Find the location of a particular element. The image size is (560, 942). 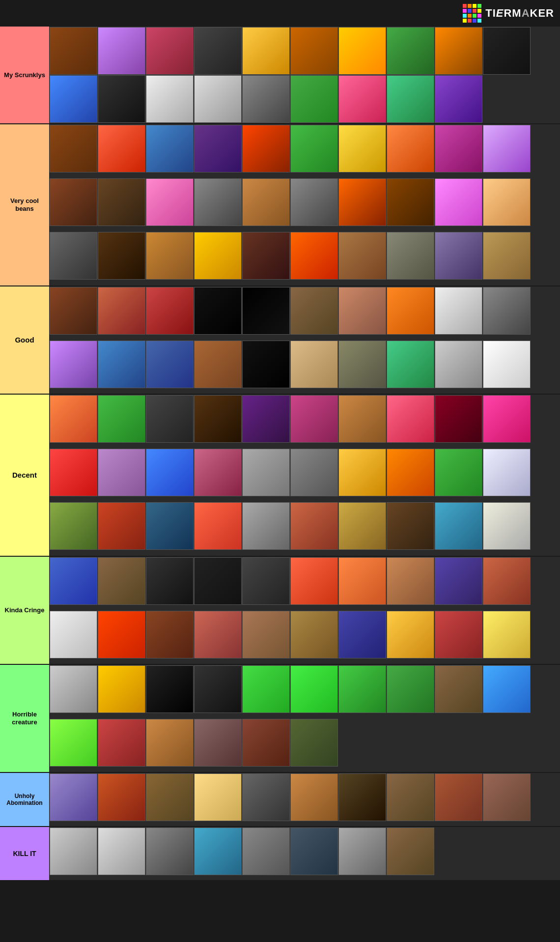

tier-content-good is located at coordinates (305, 340).